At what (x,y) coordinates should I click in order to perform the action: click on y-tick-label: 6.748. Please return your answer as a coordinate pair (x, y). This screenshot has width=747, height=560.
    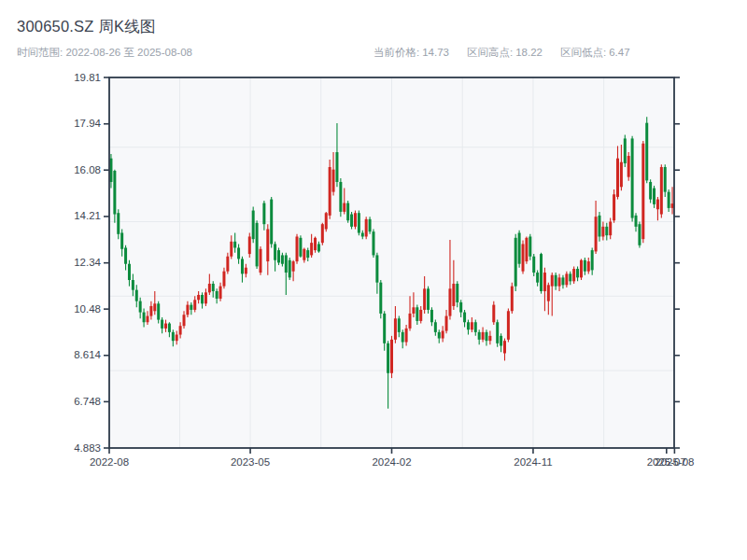
    Looking at the image, I should click on (88, 401).